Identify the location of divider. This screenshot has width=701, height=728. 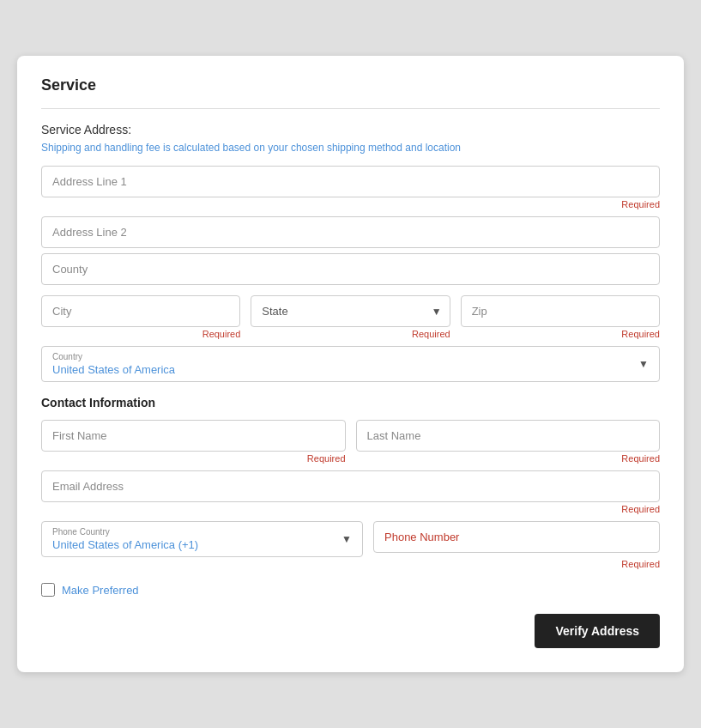
(350, 108).